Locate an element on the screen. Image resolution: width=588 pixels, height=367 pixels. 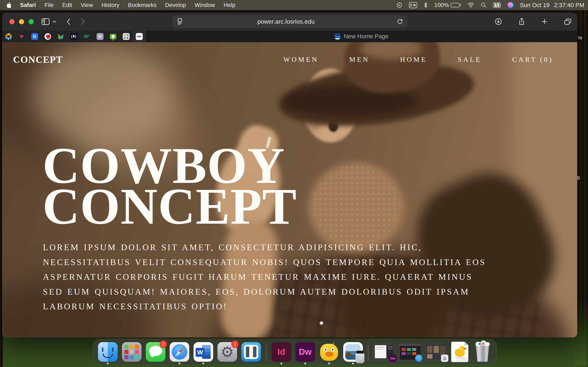
nav-sale: SALE is located at coordinates (470, 59).